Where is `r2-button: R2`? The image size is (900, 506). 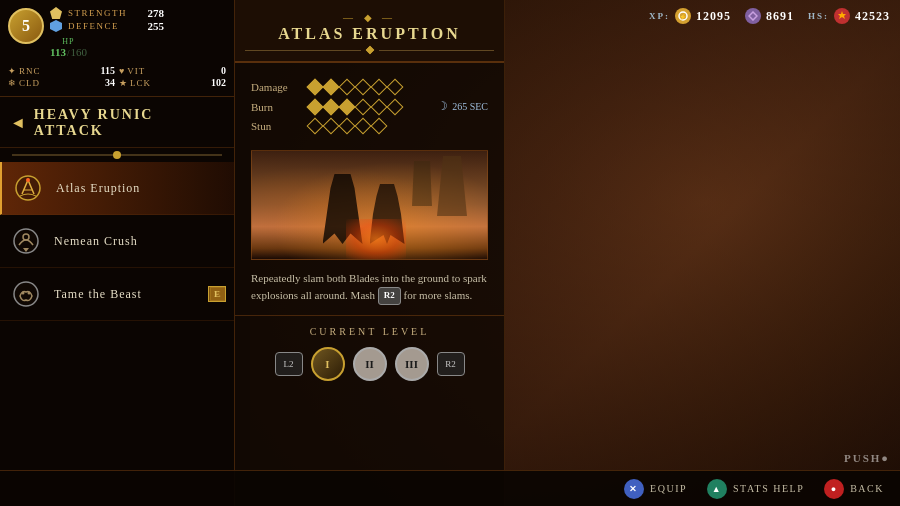
r2-button: R2 is located at coordinates (451, 364).